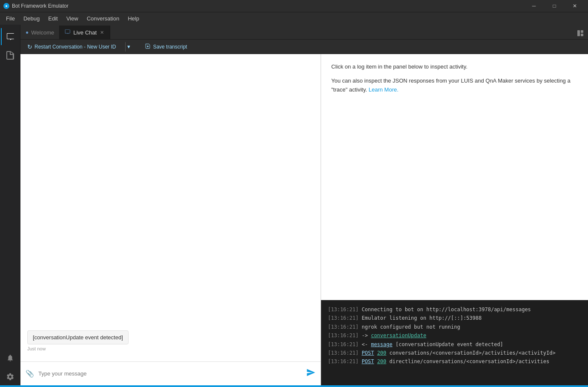 The height and width of the screenshot is (387, 588). I want to click on sidebar-bell-icon, so click(10, 358).